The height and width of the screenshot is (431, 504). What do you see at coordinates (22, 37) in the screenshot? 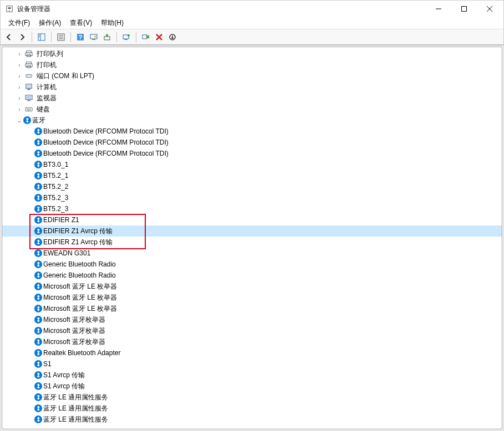
I see `forward-button` at bounding box center [22, 37].